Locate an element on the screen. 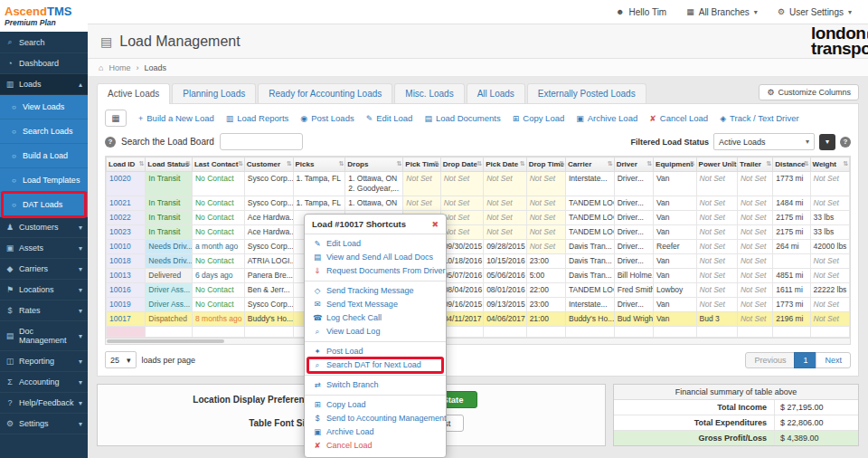 This screenshot has width=868, height=458. search-board-help-icon: ? is located at coordinates (110, 142).